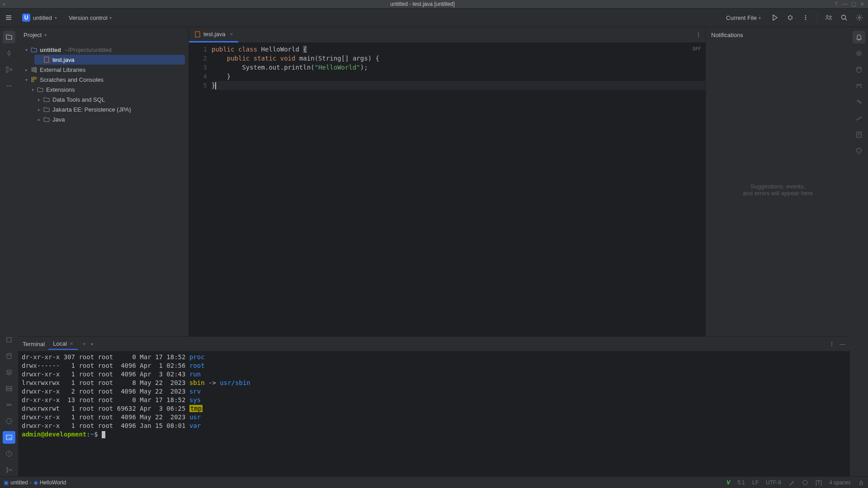  What do you see at coordinates (109, 119) in the screenshot?
I see `tree-ext-item: ▸ Java` at bounding box center [109, 119].